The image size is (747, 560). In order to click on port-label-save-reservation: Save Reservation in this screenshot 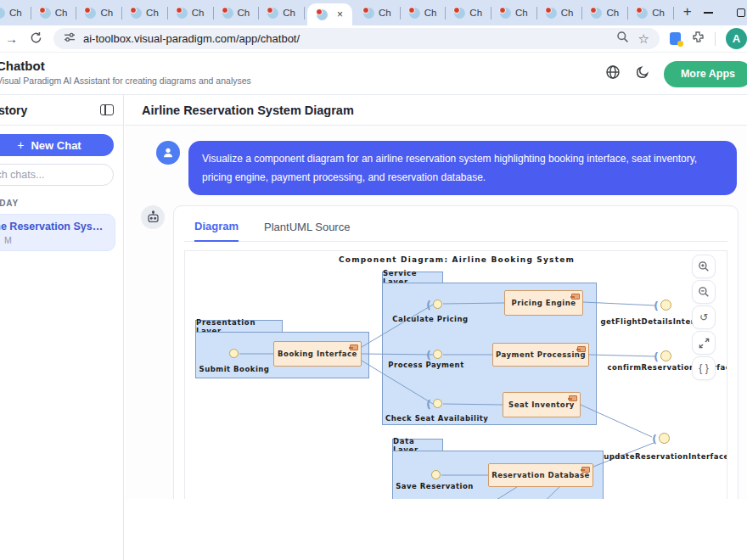, I will do `click(435, 486)`.